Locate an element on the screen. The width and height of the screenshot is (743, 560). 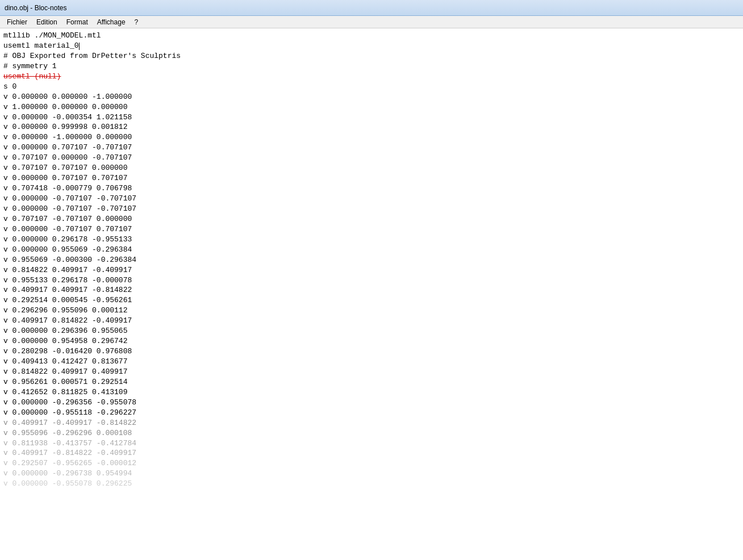
text-line: s 0 is located at coordinates (372, 87).